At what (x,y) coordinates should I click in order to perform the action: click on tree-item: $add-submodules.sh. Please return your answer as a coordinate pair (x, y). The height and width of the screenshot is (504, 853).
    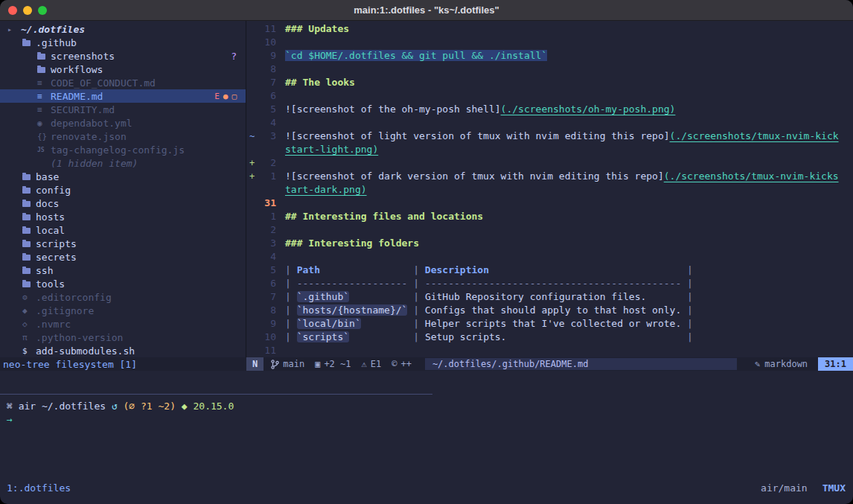
    Looking at the image, I should click on (123, 351).